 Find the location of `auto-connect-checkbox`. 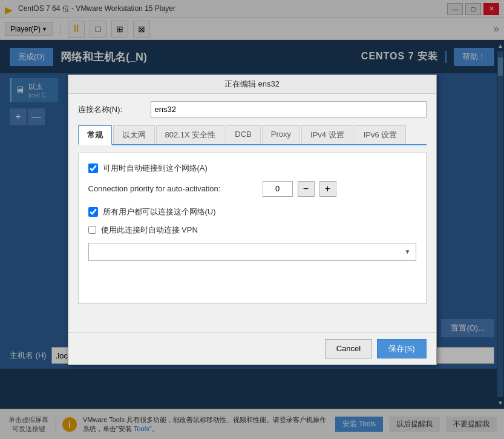

auto-connect-checkbox is located at coordinates (93, 168).